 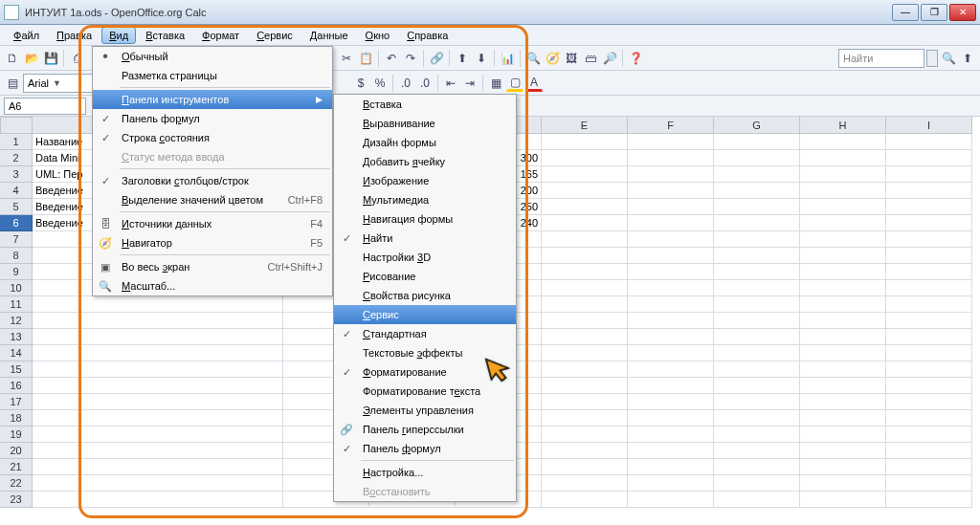 What do you see at coordinates (158, 337) in the screenshot?
I see `cell-A13` at bounding box center [158, 337].